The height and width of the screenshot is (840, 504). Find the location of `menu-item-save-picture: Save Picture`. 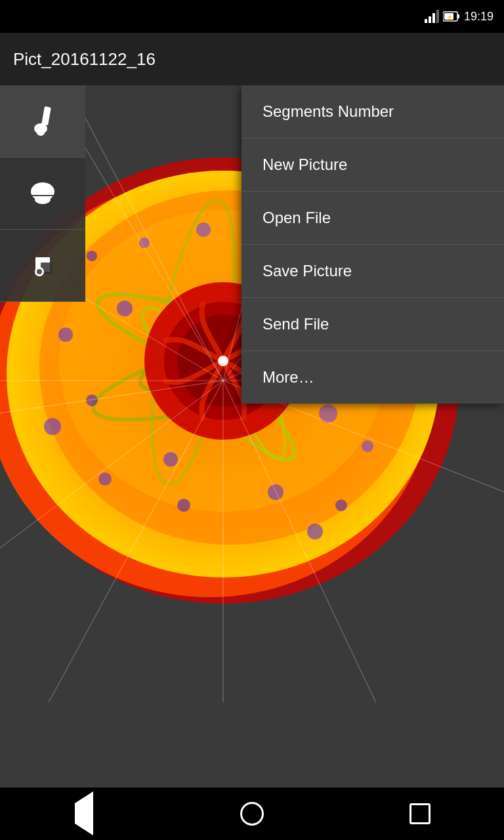

menu-item-save-picture: Save Picture is located at coordinates (373, 272).